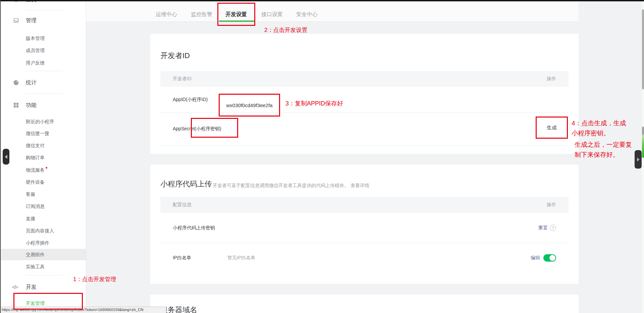  Describe the element at coordinates (182, 79) in the screenshot. I see `header-col-developer-id: 开发者ID` at that location.